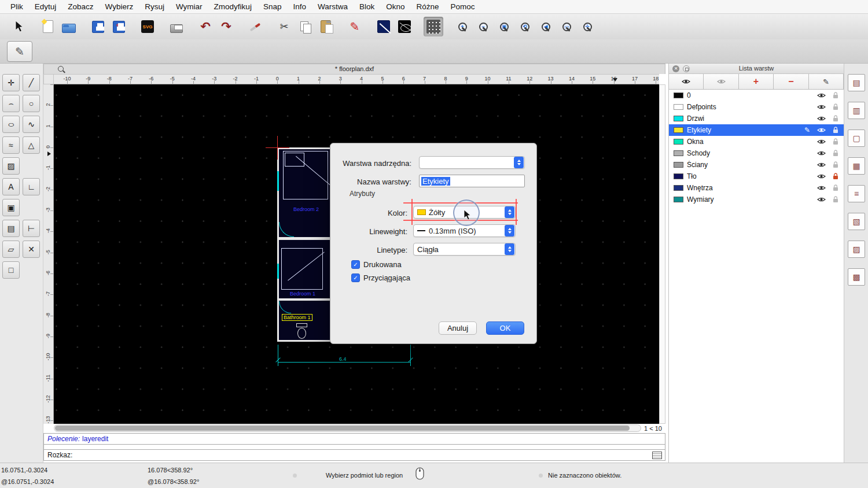 This screenshot has width=868, height=488. Describe the element at coordinates (505, 328) in the screenshot. I see `ok-button: OK` at that location.